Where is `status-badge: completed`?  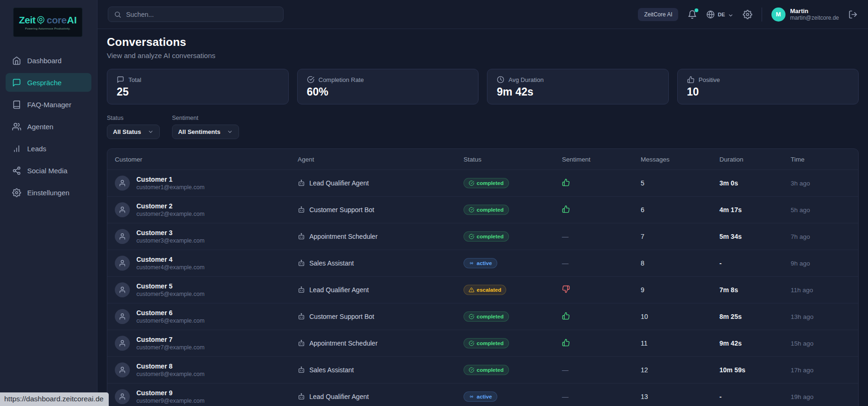 status-badge: completed is located at coordinates (486, 210).